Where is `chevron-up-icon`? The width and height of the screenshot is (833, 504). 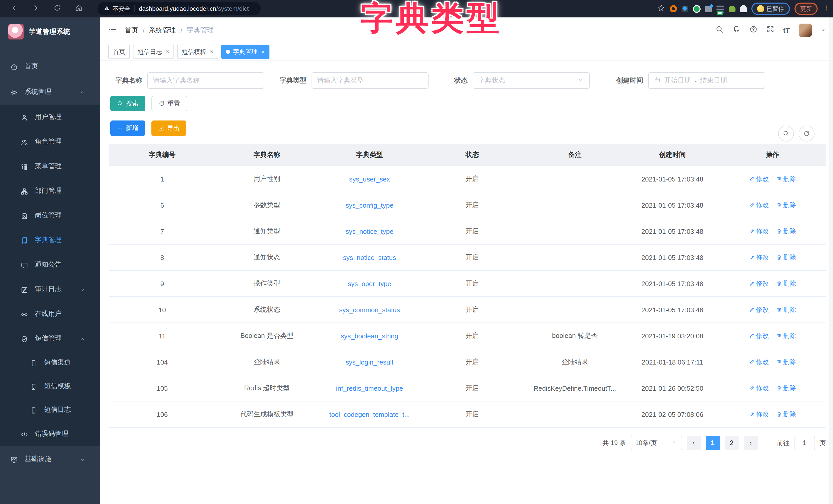
chevron-up-icon is located at coordinates (86, 92).